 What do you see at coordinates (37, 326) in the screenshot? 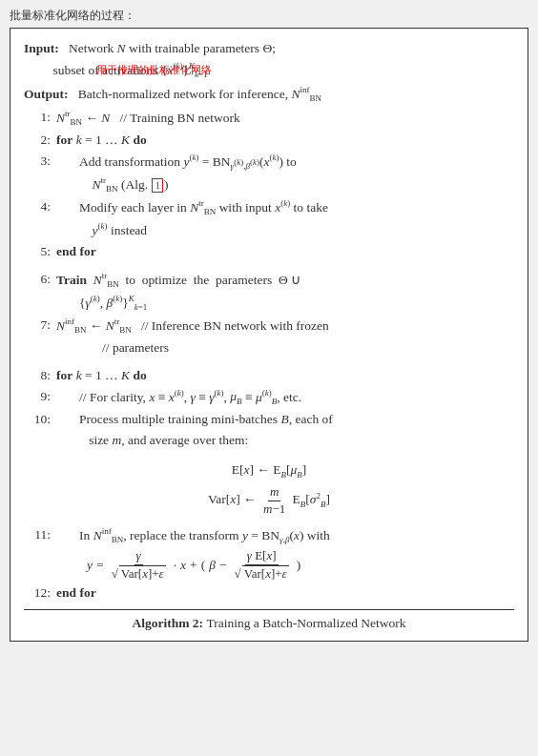
I see `line-num-7: 7:` at bounding box center [37, 326].